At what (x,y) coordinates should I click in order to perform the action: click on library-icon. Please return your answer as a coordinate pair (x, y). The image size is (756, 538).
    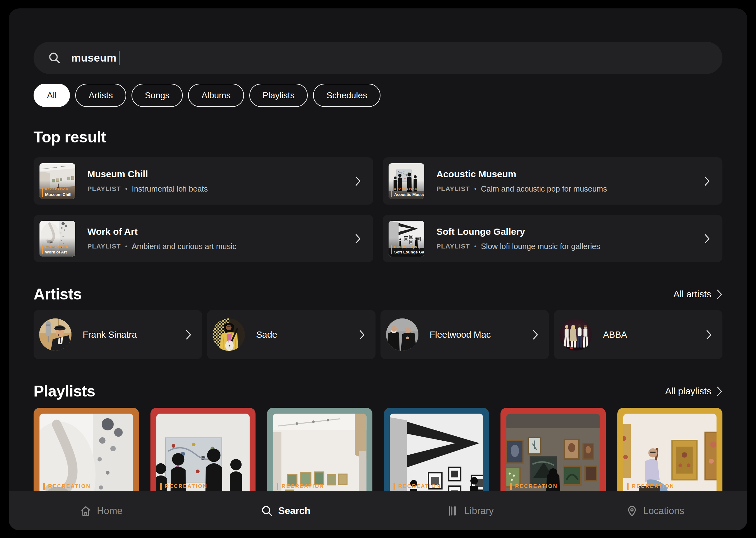
    Looking at the image, I should click on (453, 511).